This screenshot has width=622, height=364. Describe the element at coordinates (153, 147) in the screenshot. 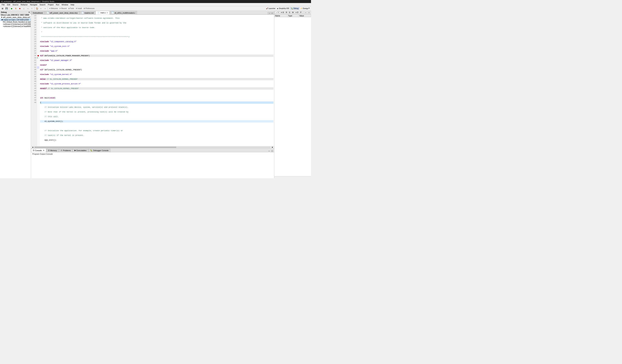

I see `h-scrollbar: ◀ ▶` at that location.